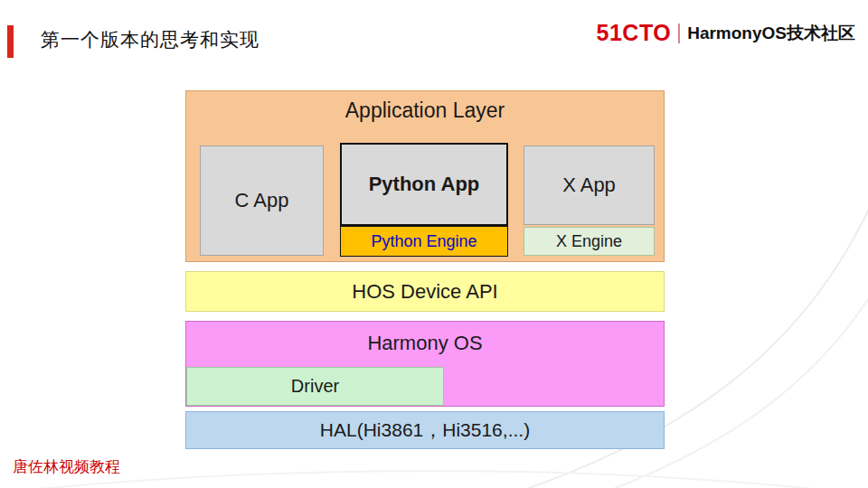 The width and height of the screenshot is (868, 488). What do you see at coordinates (425, 363) in the screenshot?
I see `harmony-os-block: Harmony OS Driver` at bounding box center [425, 363].